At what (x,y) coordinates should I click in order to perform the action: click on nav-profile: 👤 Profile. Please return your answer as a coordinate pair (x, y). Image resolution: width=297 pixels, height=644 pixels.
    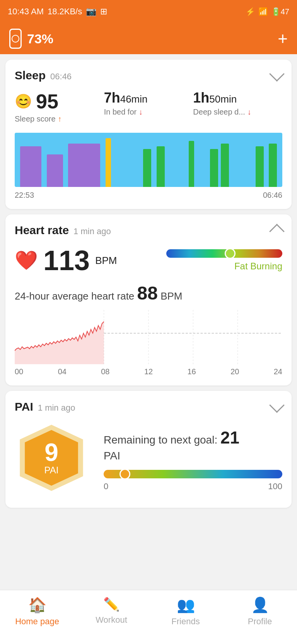
    Looking at the image, I should click on (260, 611).